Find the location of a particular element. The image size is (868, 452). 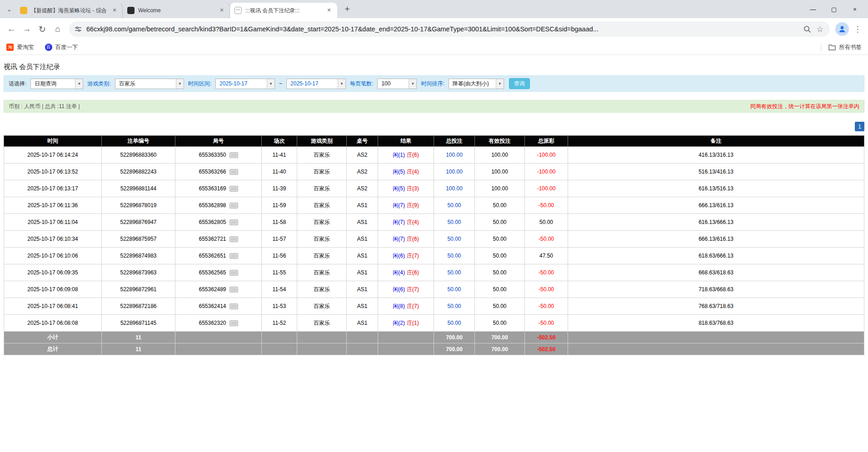

folder-icon is located at coordinates (832, 47).